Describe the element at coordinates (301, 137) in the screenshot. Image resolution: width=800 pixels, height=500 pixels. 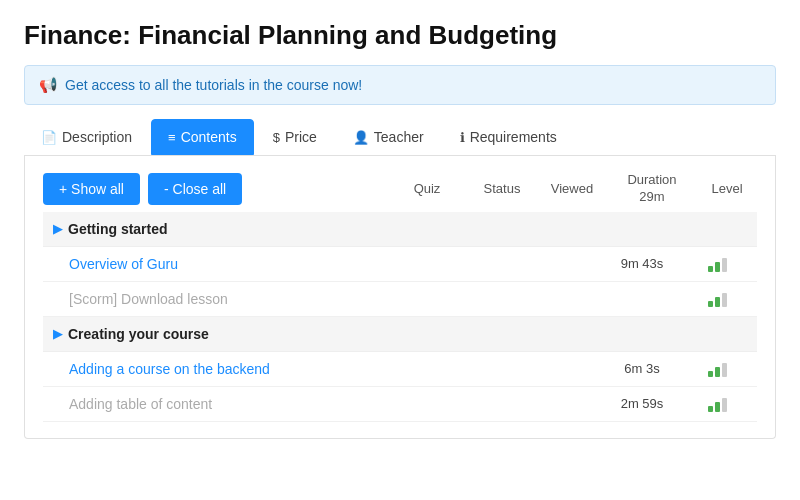
I see `tab-price-label: Price` at that location.